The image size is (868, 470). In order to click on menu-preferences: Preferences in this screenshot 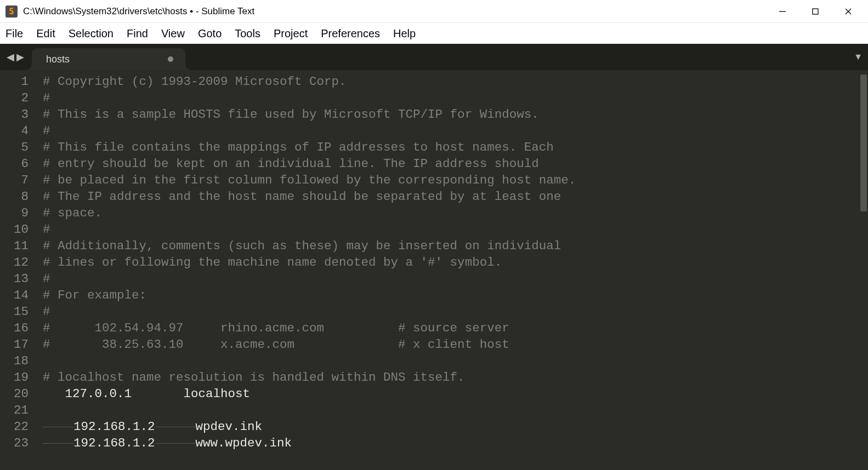, I will do `click(350, 34)`.